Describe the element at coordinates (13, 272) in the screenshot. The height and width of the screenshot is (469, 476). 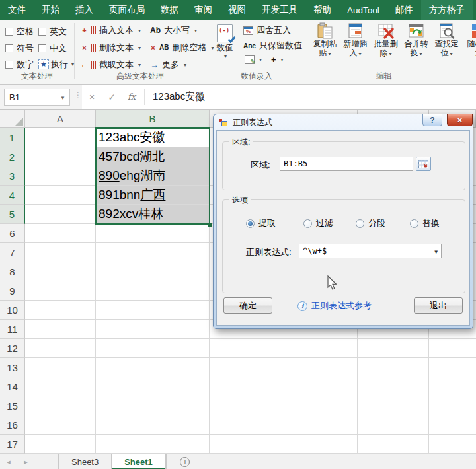
I see `row-header-8: 8` at that location.